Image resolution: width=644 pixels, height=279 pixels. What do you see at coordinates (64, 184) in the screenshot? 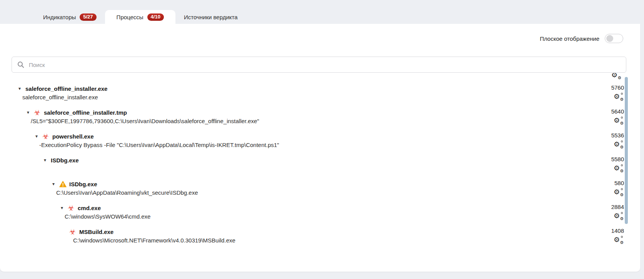
I see `warning-icon` at bounding box center [64, 184].